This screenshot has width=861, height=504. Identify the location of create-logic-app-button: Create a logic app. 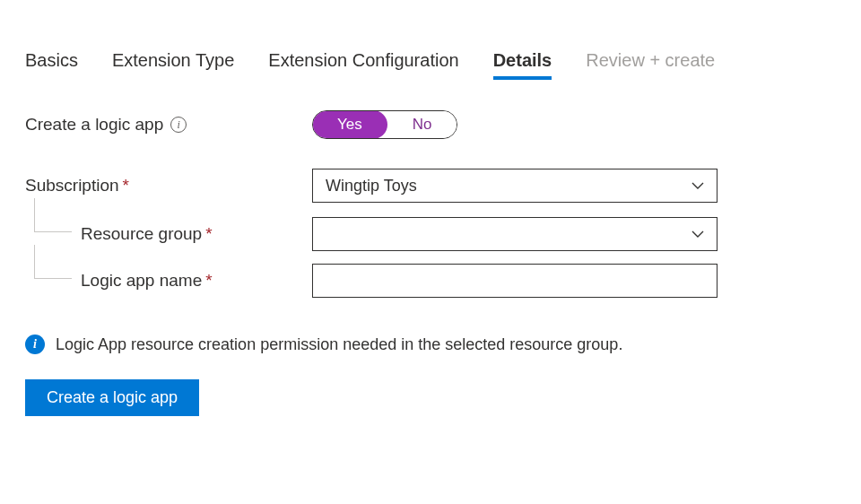
(112, 398).